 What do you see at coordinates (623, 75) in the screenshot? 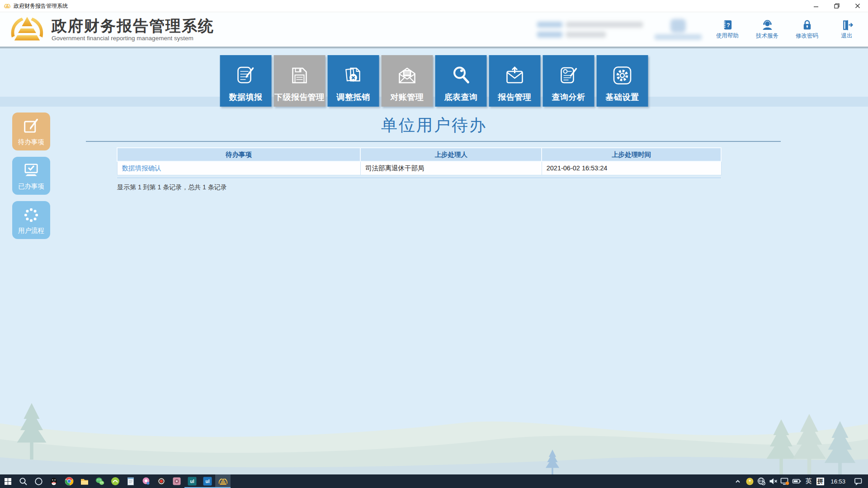
I see `gear-icon` at bounding box center [623, 75].